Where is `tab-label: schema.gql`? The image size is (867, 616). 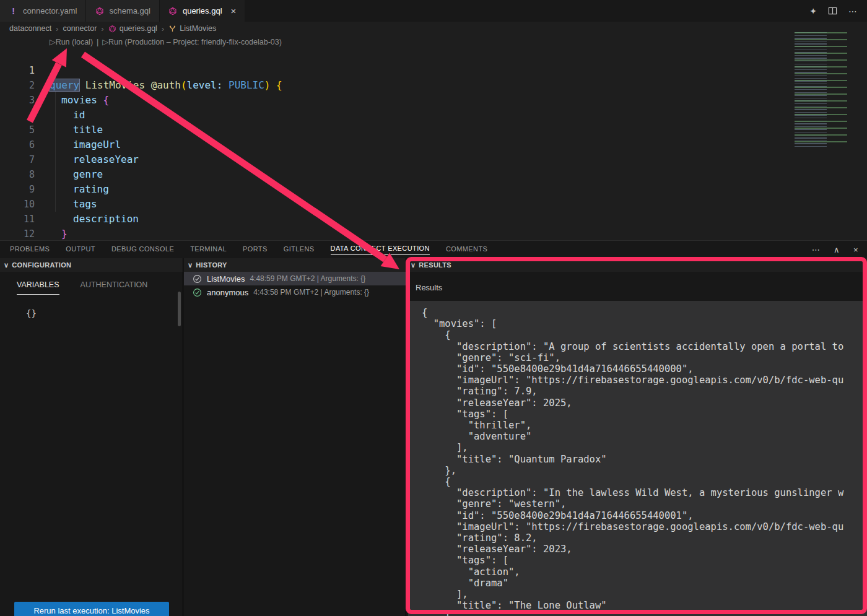 tab-label: schema.gql is located at coordinates (129, 11).